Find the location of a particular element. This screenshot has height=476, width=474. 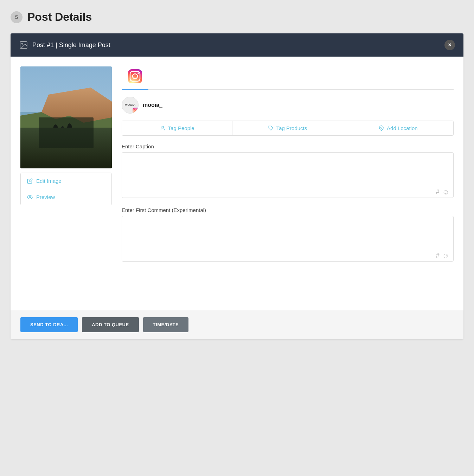

edit-image-button: Edit Image is located at coordinates (66, 181).